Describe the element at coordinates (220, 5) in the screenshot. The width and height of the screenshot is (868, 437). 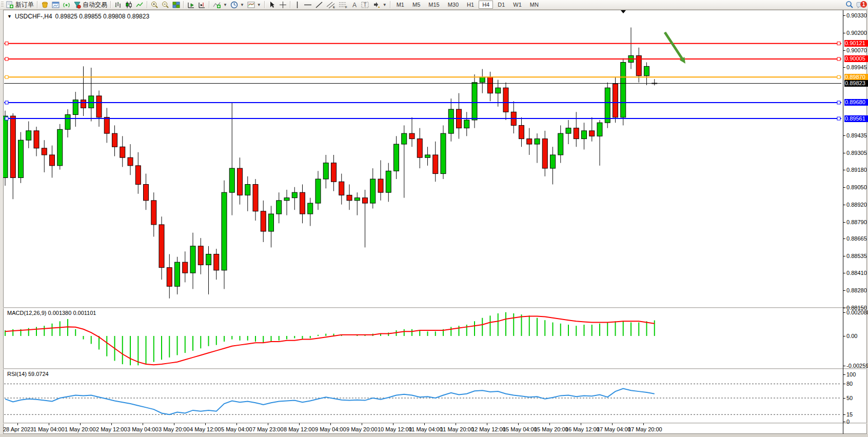
I see `indicators-button: ▼` at that location.